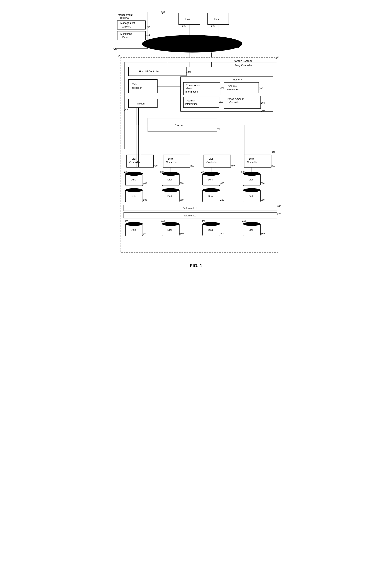 The width and height of the screenshot is (392, 567). I want to click on ref-400b: 400, so click(193, 166).